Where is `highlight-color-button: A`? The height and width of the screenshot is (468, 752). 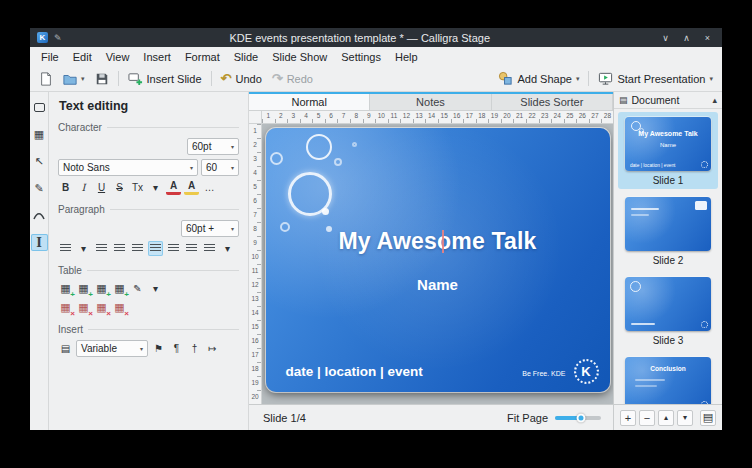
highlight-color-button: A is located at coordinates (192, 188).